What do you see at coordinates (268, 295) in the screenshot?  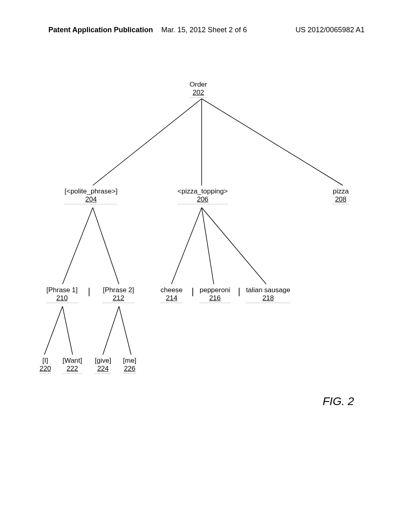 I see `node-italian-sausage: talian sausage 218` at bounding box center [268, 295].